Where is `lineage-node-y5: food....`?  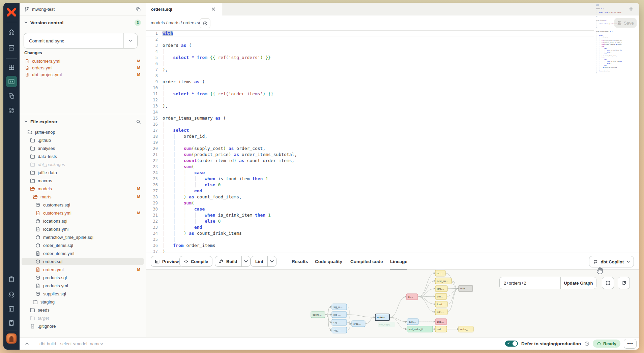
lineage-node-y5: food.... is located at coordinates (441, 304).